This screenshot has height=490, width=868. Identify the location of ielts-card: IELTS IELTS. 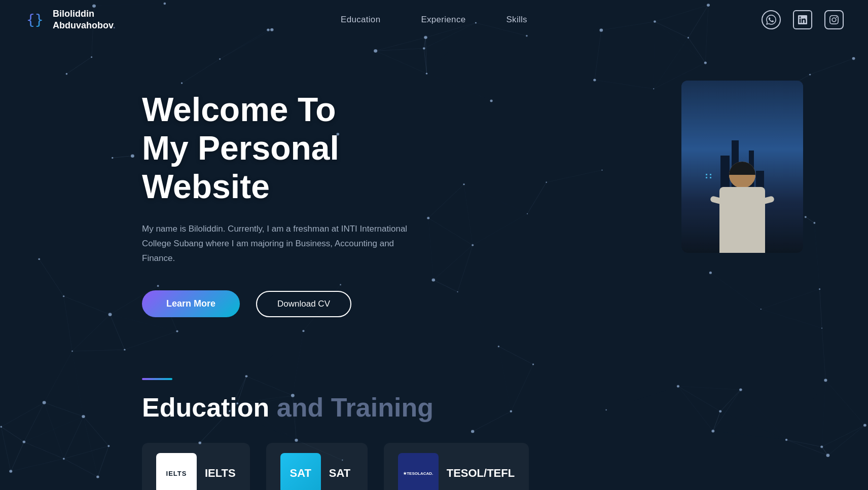
(196, 466).